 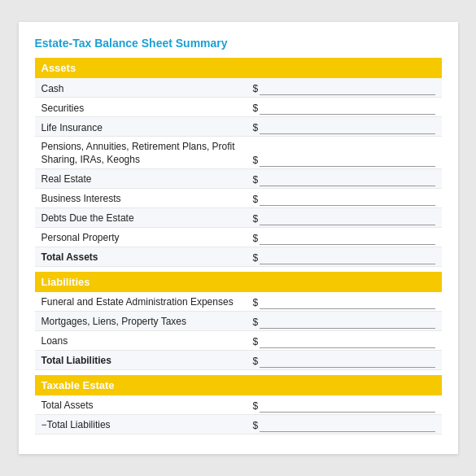 What do you see at coordinates (238, 321) in the screenshot?
I see `row-liabilities-1: Mortgages, Liens, Property Taxes$` at bounding box center [238, 321].